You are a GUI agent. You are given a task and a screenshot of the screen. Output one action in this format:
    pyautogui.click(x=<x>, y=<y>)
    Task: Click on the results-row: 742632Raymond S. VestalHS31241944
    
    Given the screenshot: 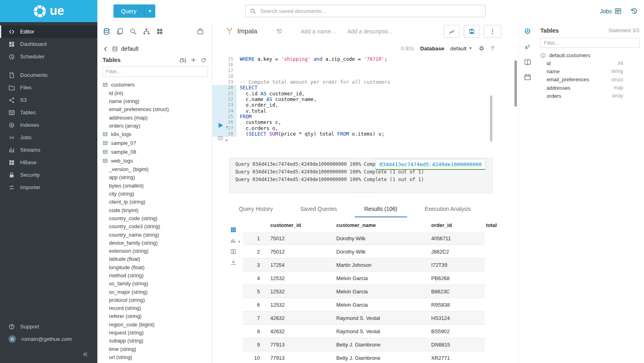 What is the action you would take?
    pyautogui.click(x=364, y=318)
    